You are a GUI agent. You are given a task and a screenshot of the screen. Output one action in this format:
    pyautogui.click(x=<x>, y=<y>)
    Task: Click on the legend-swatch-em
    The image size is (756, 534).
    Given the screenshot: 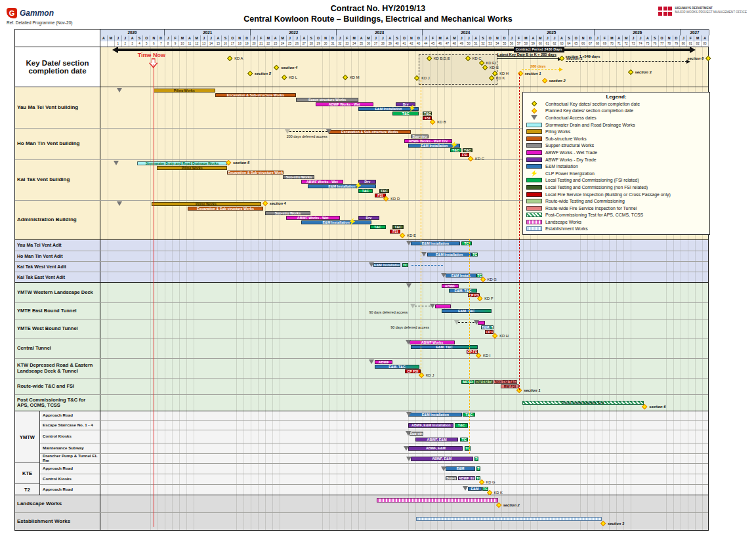 What is the action you would take?
    pyautogui.click(x=534, y=167)
    